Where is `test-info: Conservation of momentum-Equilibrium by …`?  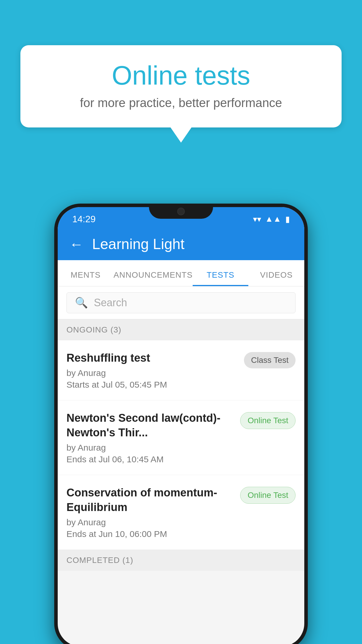
test-info: Conservation of momentum-Equilibrium by … is located at coordinates (150, 512).